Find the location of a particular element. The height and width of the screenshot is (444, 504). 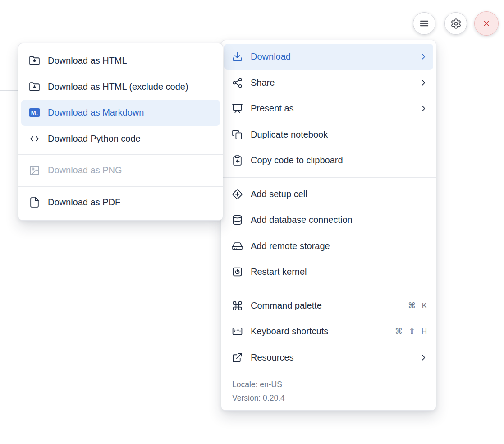

menu-item-label: Download is located at coordinates (270, 57).